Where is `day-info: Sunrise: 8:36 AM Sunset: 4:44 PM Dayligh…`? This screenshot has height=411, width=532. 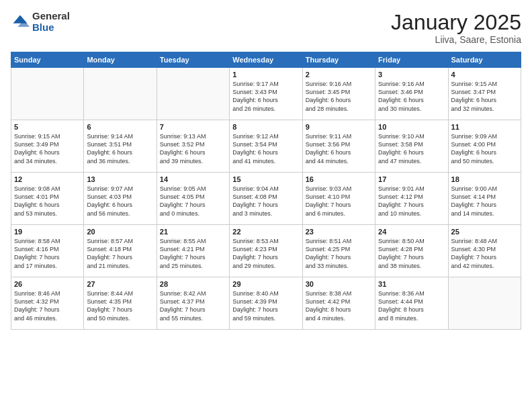
day-info: Sunrise: 8:36 AM Sunset: 4:44 PM Dayligh… is located at coordinates (411, 306).